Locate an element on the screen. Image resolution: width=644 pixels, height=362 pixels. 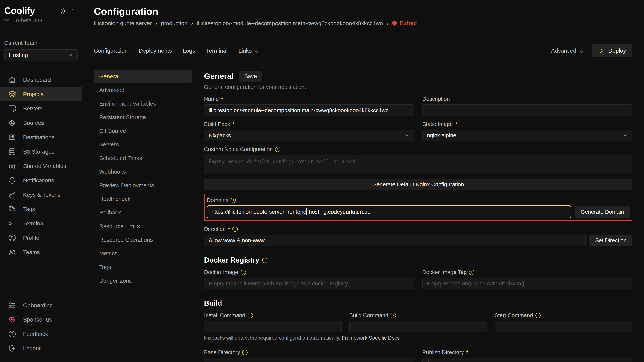
sidebar-item-label: Dashboard is located at coordinates (37, 80).